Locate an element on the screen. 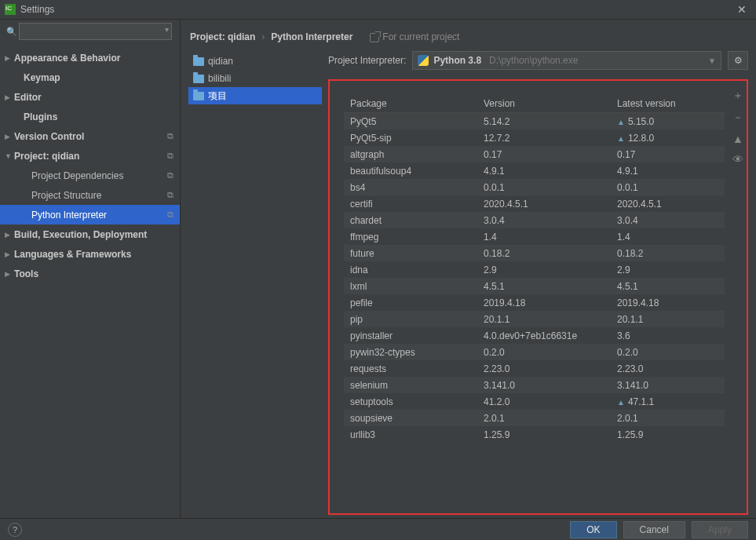  interpreter-path: D:\python\python.exe is located at coordinates (534, 60).